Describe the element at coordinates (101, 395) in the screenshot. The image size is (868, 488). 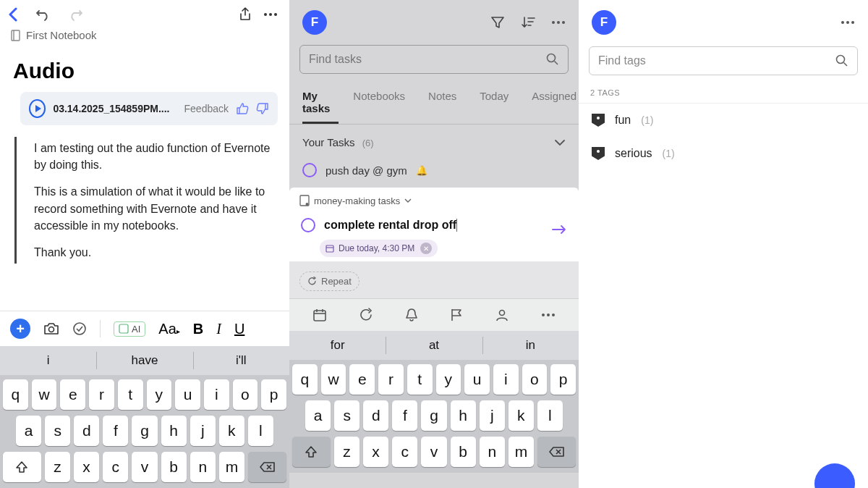
I see `key: r` at that location.